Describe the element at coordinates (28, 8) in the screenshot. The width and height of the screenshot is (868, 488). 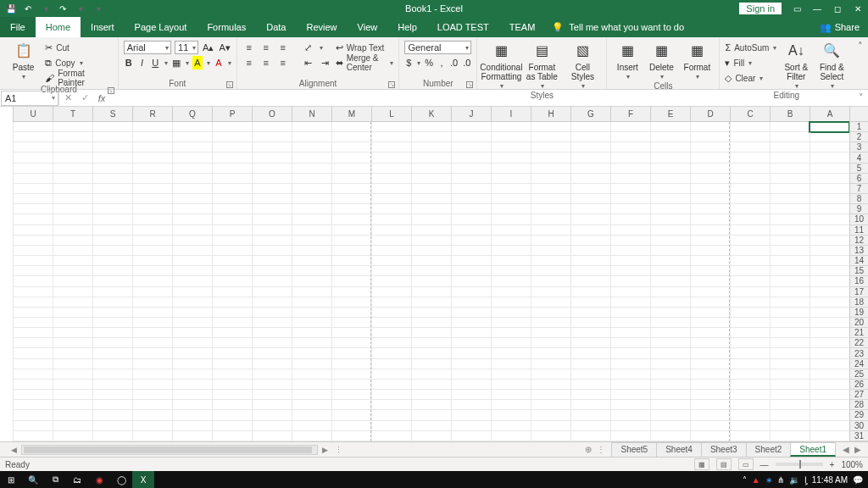
I see `undo-icon: ↶` at that location.